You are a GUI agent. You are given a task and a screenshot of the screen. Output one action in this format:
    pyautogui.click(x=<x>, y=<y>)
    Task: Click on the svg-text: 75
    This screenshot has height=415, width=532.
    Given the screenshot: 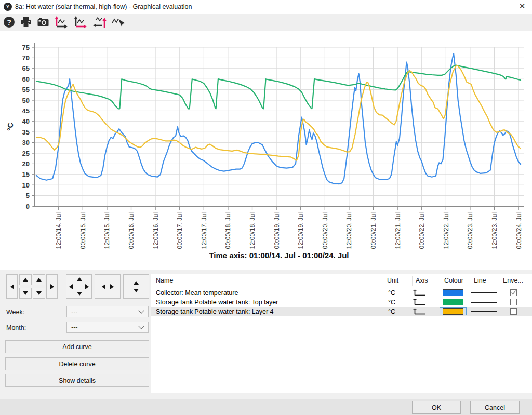 What is the action you would take?
    pyautogui.click(x=26, y=48)
    